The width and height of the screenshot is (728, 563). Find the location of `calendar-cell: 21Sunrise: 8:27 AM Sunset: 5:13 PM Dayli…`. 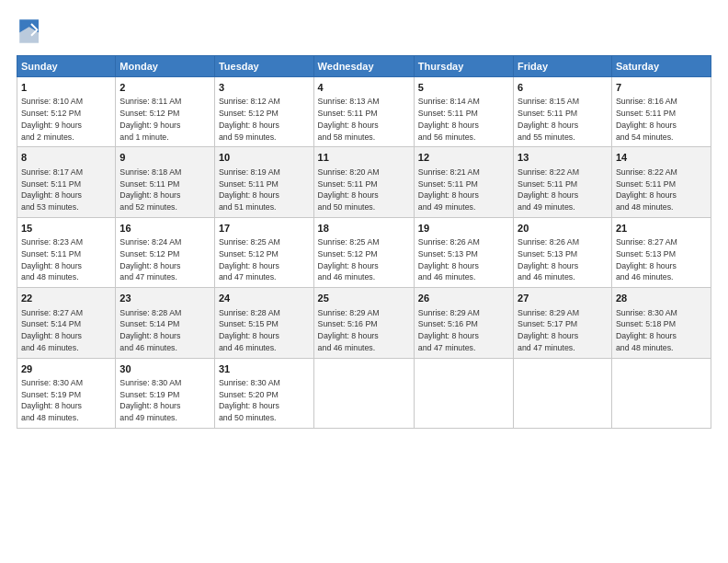

calendar-cell: 21Sunrise: 8:27 AM Sunset: 5:13 PM Dayli… is located at coordinates (661, 252).